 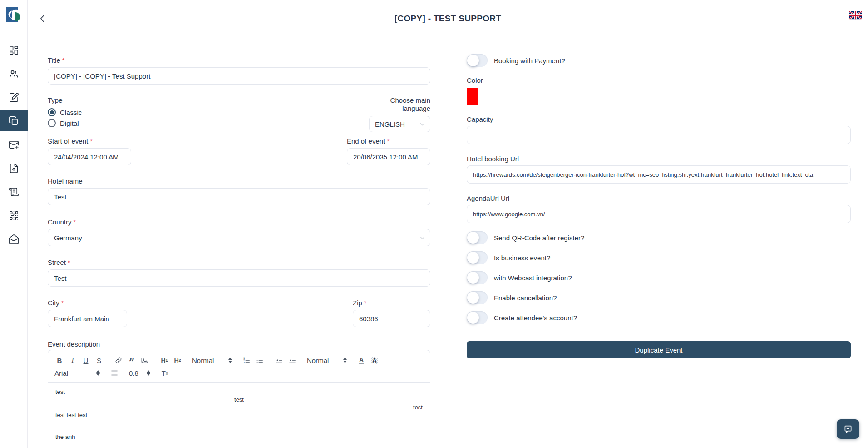 I want to click on hotel-booking-url-input, so click(x=659, y=174).